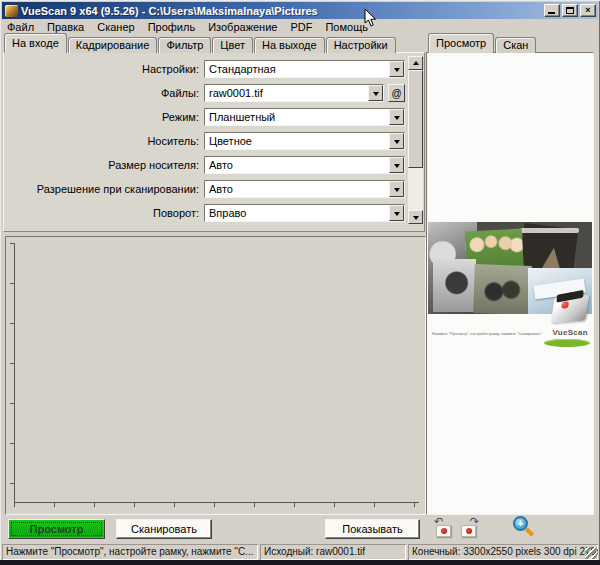  What do you see at coordinates (588, 10) in the screenshot?
I see `close-icon: ×` at bounding box center [588, 10].